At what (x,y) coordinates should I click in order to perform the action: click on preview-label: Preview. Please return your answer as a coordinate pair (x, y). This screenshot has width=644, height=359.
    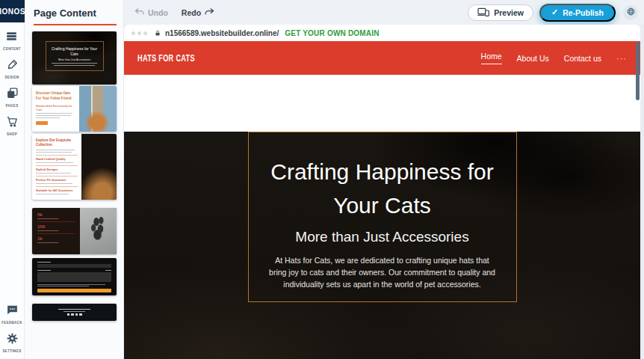
    Looking at the image, I should click on (509, 13).